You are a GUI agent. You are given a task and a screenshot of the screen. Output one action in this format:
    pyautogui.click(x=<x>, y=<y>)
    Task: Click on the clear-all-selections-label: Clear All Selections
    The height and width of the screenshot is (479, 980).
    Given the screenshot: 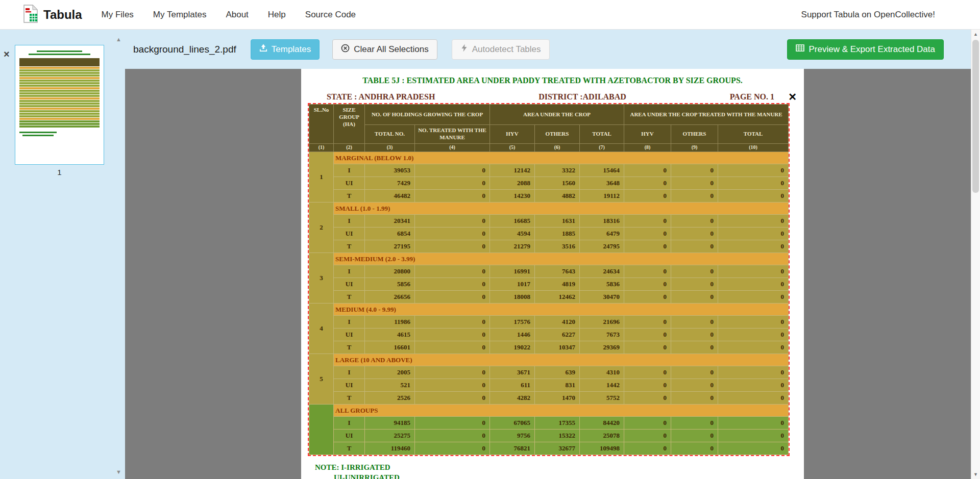 What is the action you would take?
    pyautogui.click(x=391, y=49)
    